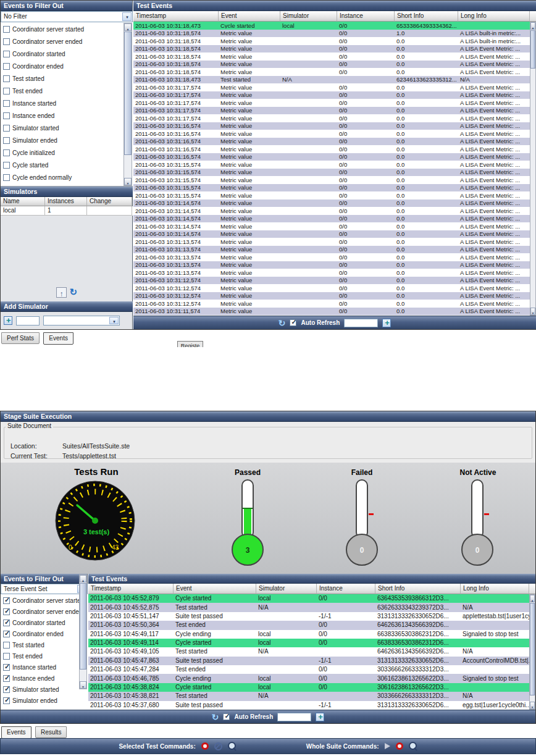 Image resolution: width=536 pixels, height=756 pixels. What do you see at coordinates (309, 634) in the screenshot?
I see `event-row: 2011-06-03 10:45:49,117Cycle endinglocal…` at bounding box center [309, 634].